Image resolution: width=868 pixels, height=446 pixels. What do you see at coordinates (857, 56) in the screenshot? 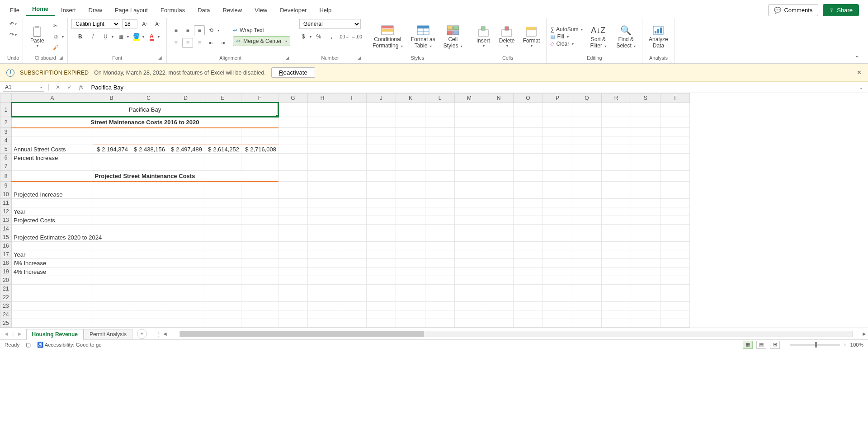
I see `collapse-ribbon-button: ⌄` at bounding box center [857, 56].